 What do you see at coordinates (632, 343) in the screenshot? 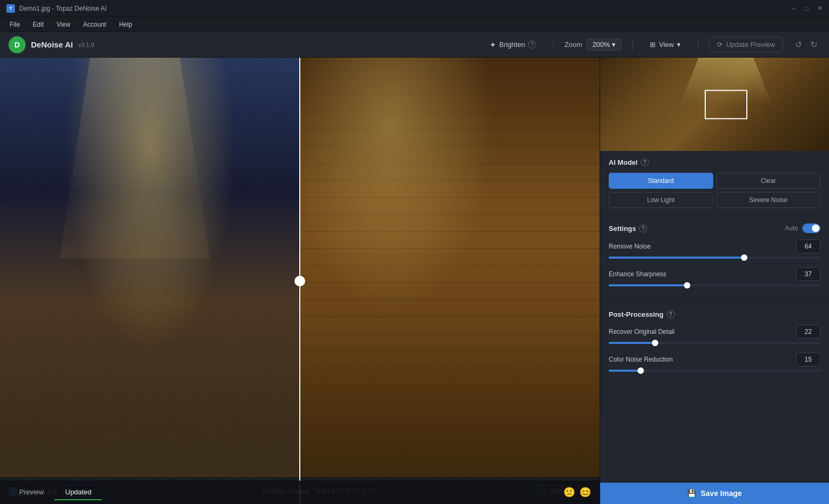
I see `recover-detail-fill` at bounding box center [632, 343].